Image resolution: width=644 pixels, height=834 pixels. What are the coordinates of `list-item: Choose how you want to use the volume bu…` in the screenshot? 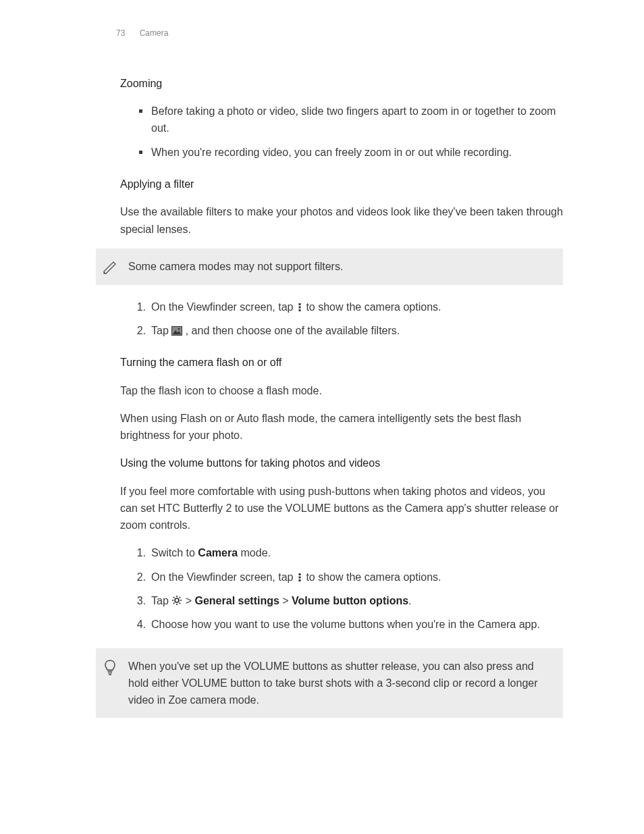 It's located at (342, 624).